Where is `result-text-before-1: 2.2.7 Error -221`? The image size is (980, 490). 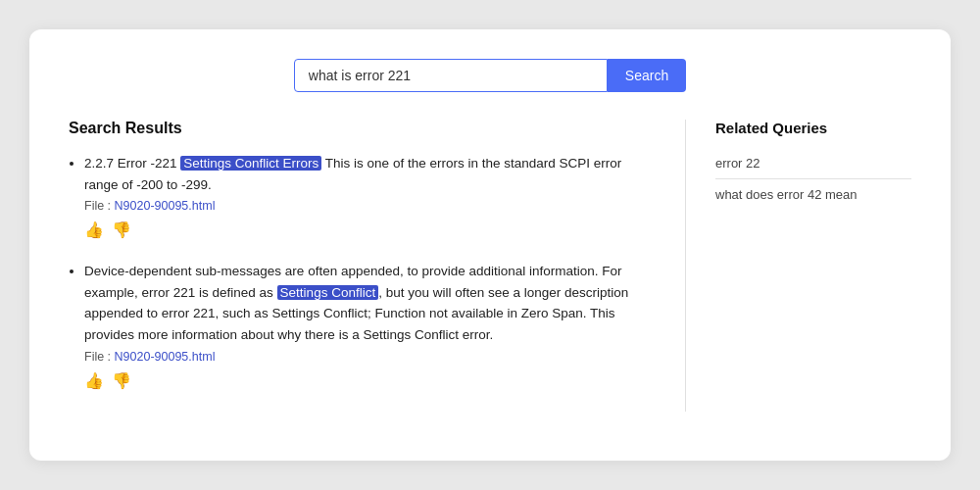 result-text-before-1: 2.2.7 Error -221 is located at coordinates (132, 163).